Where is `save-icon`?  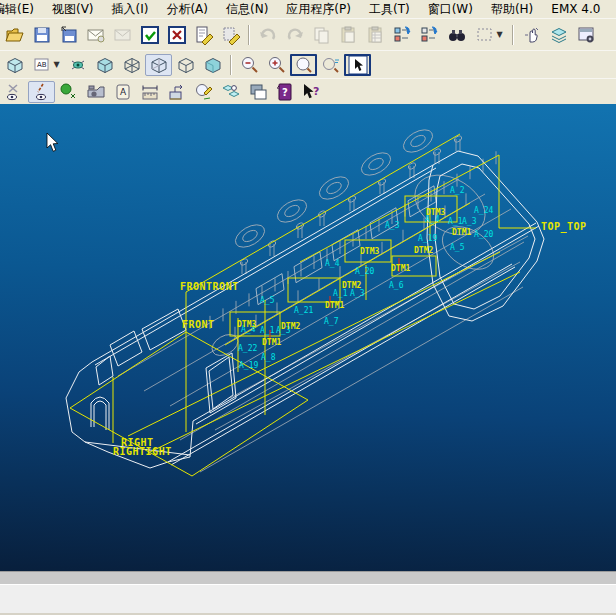
save-icon is located at coordinates (42, 35).